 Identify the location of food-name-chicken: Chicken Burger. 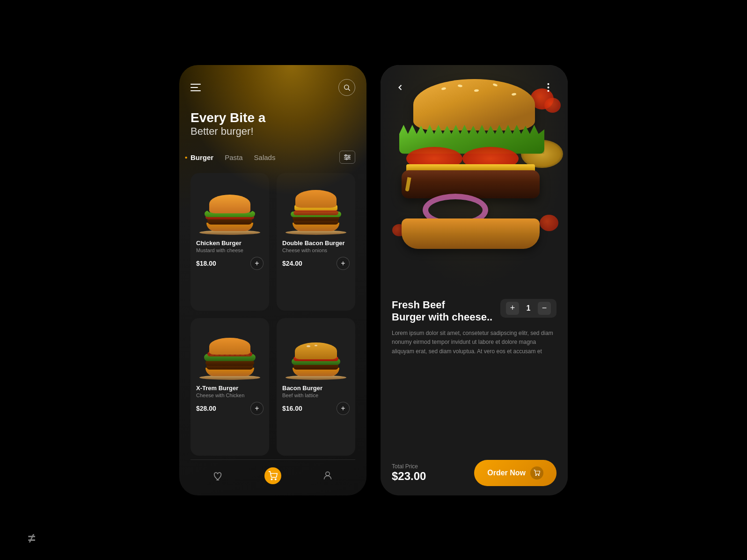
(230, 243).